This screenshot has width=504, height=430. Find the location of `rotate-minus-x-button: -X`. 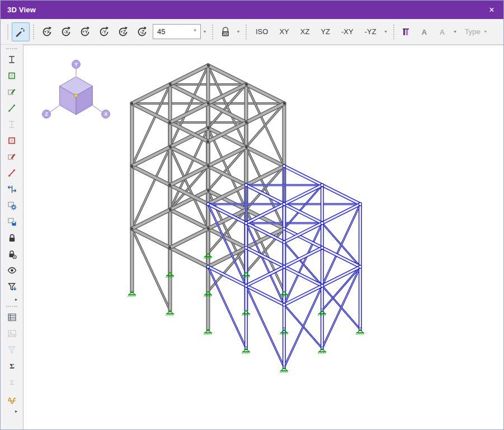

rotate-minus-x-button: -X is located at coordinates (66, 32).